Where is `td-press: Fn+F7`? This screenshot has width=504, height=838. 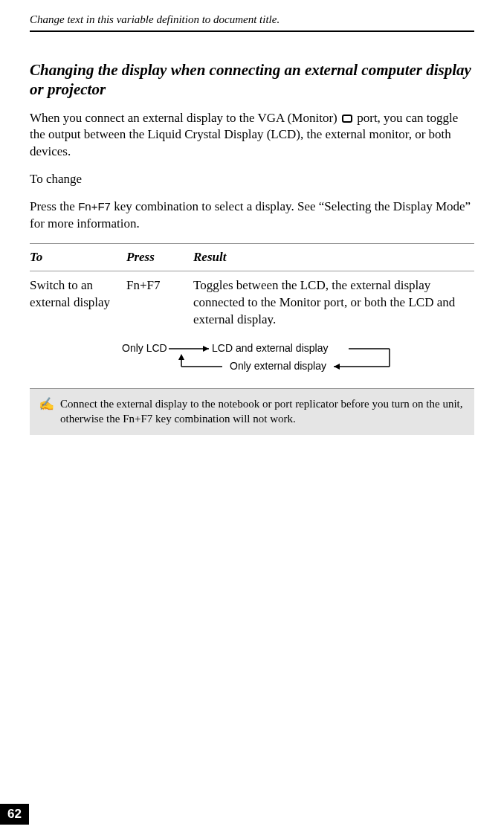
td-press: Fn+F7 is located at coordinates (160, 303).